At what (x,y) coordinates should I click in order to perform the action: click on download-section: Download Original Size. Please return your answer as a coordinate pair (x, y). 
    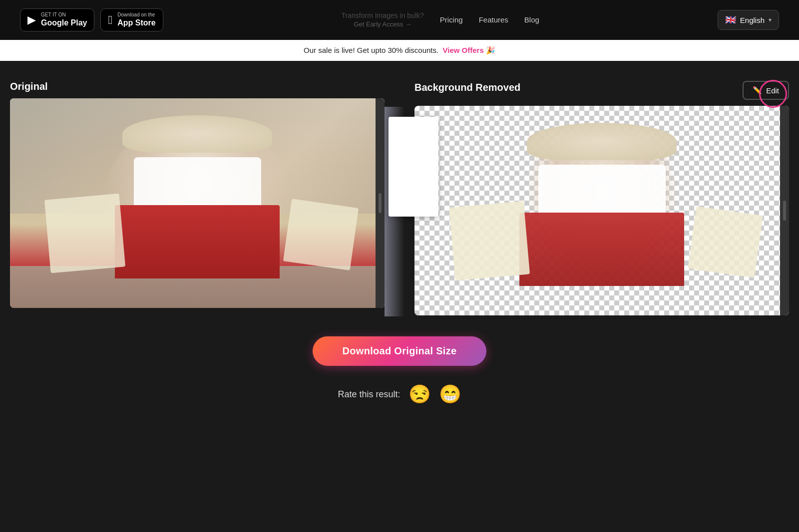
    Looking at the image, I should click on (400, 351).